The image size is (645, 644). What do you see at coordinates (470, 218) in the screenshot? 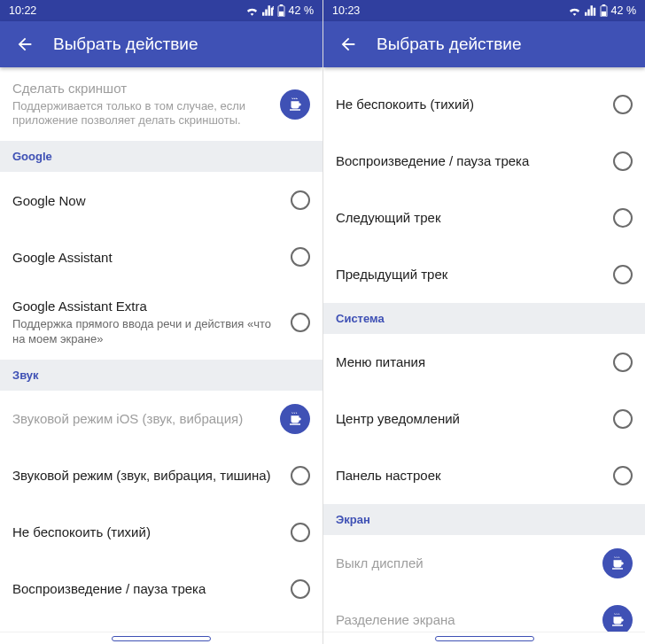
I see `row-title: Следующий трек` at bounding box center [470, 218].